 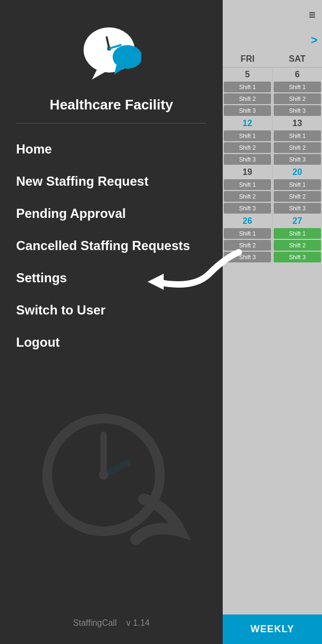 What do you see at coordinates (248, 141) in the screenshot?
I see `cal-day-1-0: 12Shift 1Shift 2Shift 3` at bounding box center [248, 141].